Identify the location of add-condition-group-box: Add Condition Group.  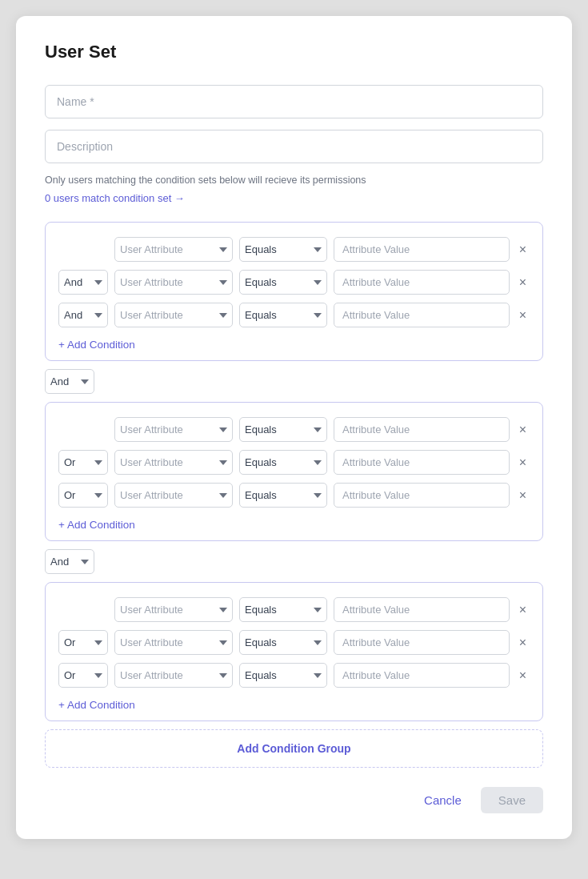
(294, 749).